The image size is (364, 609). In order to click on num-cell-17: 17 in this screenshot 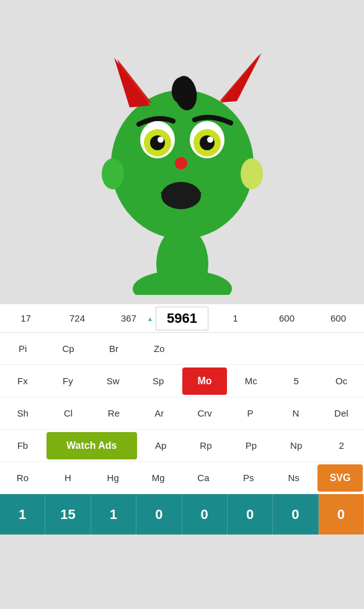, I will do `click(26, 318)`.